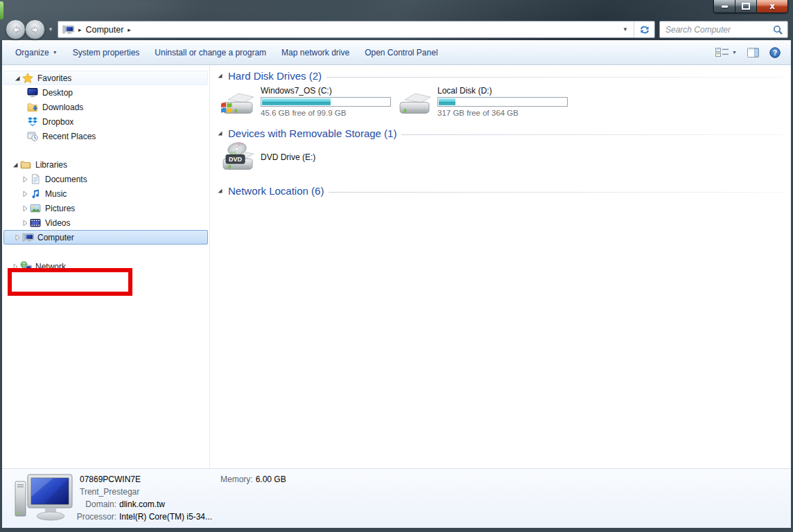 The height and width of the screenshot is (532, 793). Describe the element at coordinates (722, 53) in the screenshot. I see `views-icon` at that location.